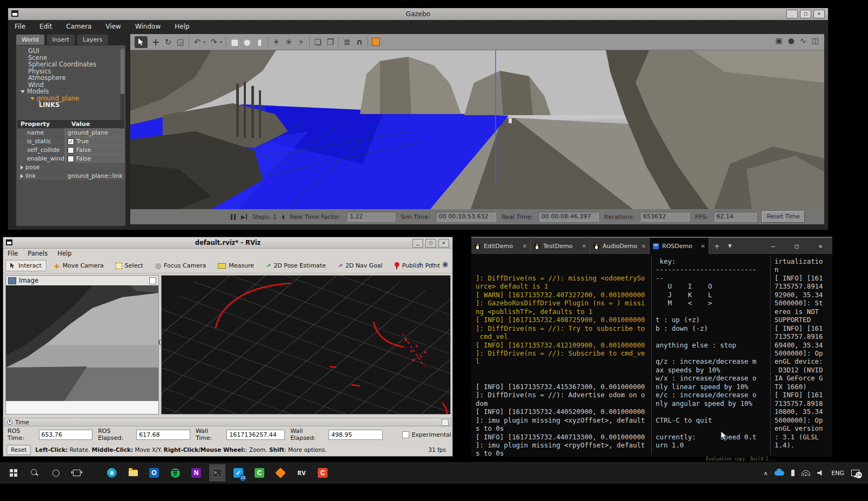  What do you see at coordinates (256, 435) in the screenshot?
I see `wall-time-field: 1617136257.44` at bounding box center [256, 435].